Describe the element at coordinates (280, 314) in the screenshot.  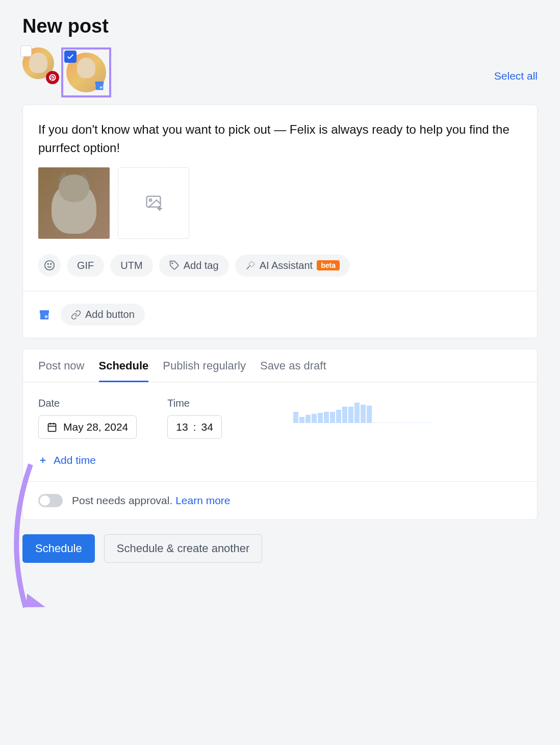
I see `platform-options-section: G Add button` at that location.